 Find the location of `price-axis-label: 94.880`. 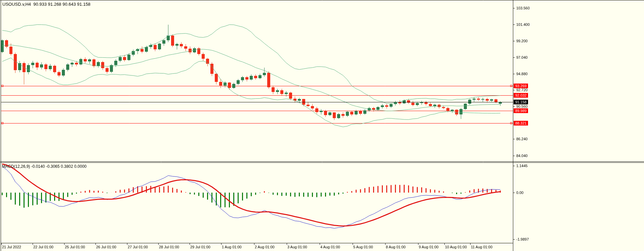

price-axis-label: 94.880 is located at coordinates (522, 74).